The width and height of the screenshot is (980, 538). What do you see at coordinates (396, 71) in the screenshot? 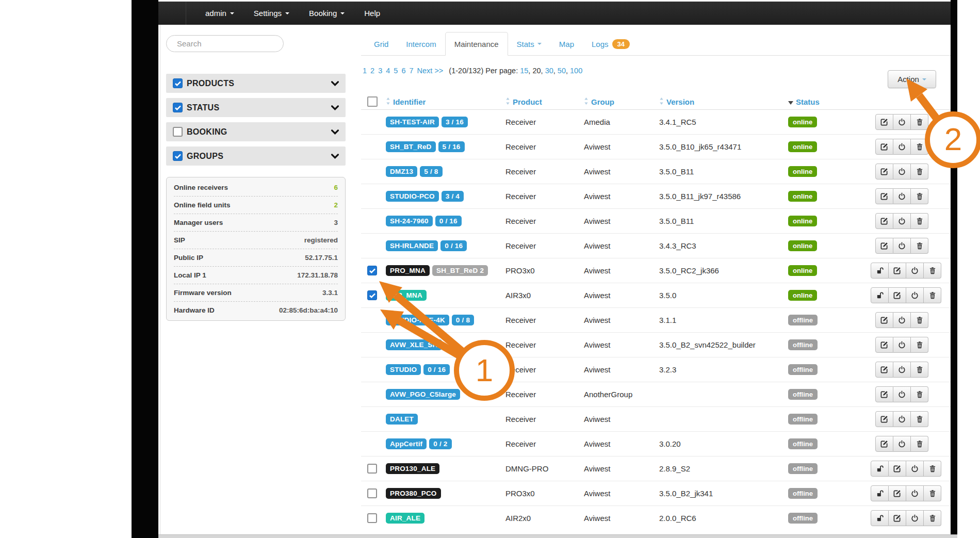
I see `page-link-5: 5` at bounding box center [396, 71].